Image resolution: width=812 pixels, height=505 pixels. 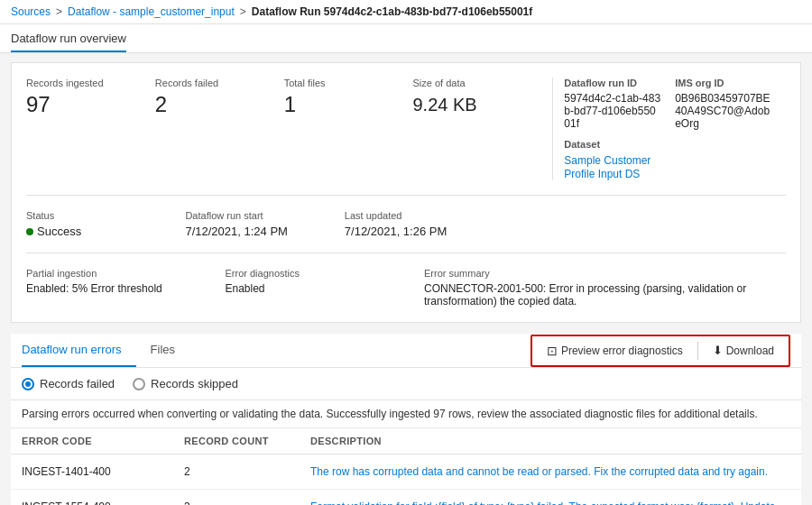 I want to click on breadcrumb-sources: Sources, so click(x=31, y=12).